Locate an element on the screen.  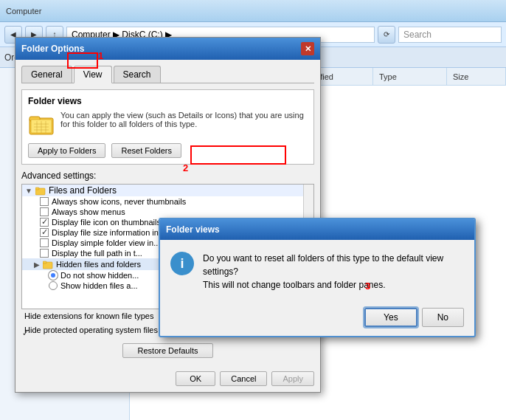
tree-item-icons: Always show icons, never thumbnails is located at coordinates (168, 202).